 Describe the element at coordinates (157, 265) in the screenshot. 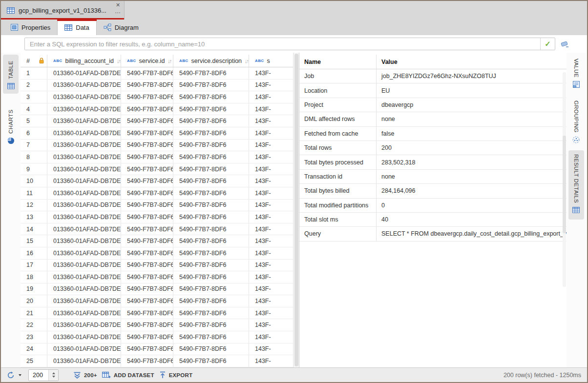

I see `table-row: 17 013360-01AFAD-DB7DE85490-F7B7-8DF6549…` at that location.